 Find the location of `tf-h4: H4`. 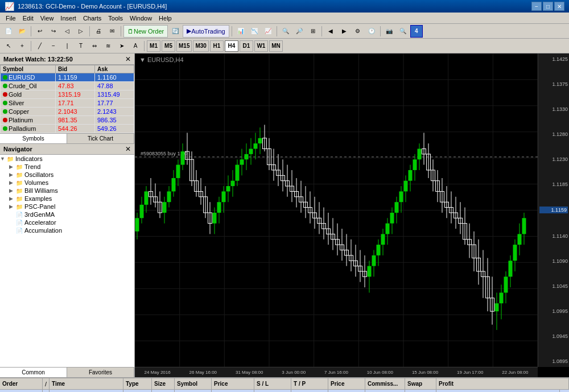

tf-h4: H4 is located at coordinates (232, 46).